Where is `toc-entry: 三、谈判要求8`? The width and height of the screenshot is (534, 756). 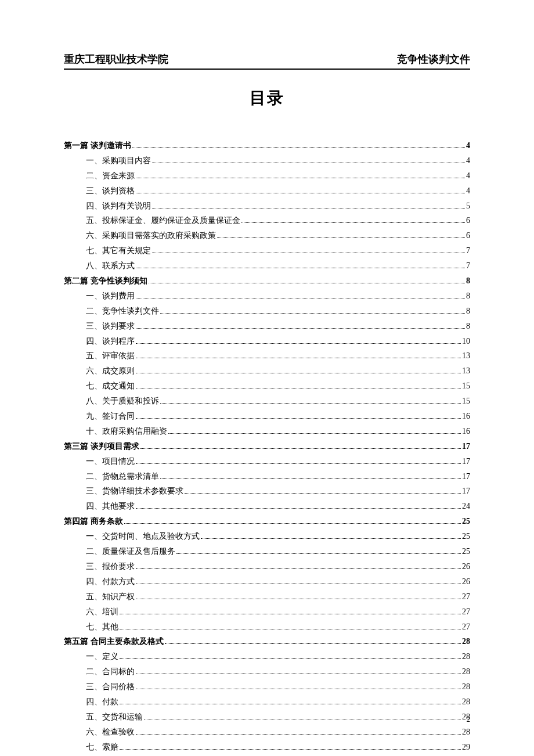
toc-entry: 三、谈判要求8 is located at coordinates (267, 326).